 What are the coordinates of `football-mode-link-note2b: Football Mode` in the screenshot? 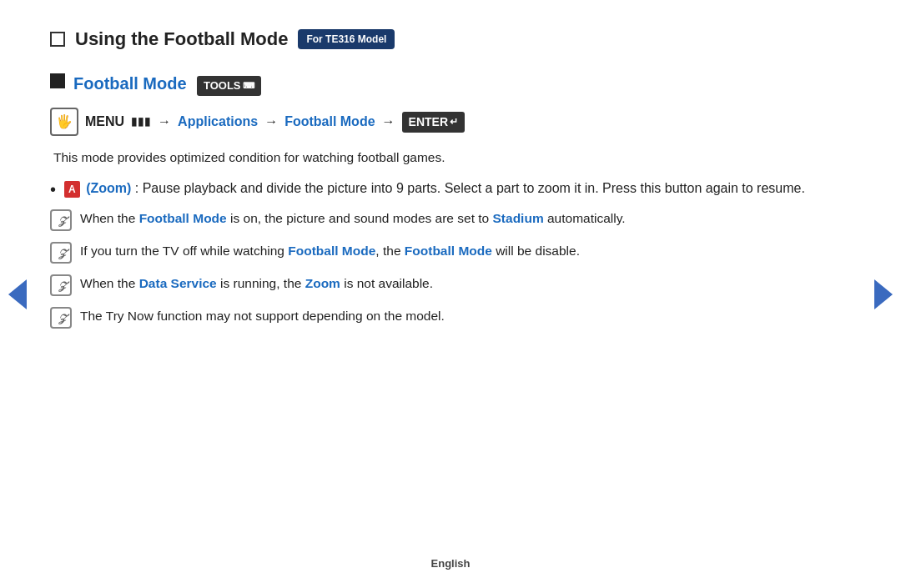 It's located at (449, 250).